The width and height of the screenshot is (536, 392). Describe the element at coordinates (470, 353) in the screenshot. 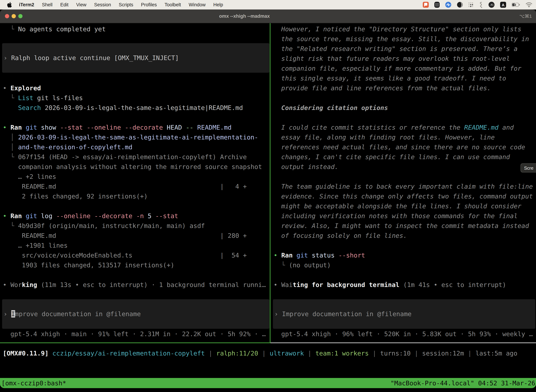

I see `text-segment: |` at that location.